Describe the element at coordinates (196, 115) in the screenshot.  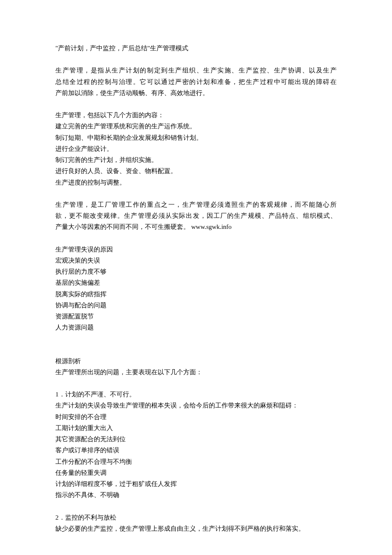
I see `section-header: 生产管理，包括以下几个方面的内容：` at that location.